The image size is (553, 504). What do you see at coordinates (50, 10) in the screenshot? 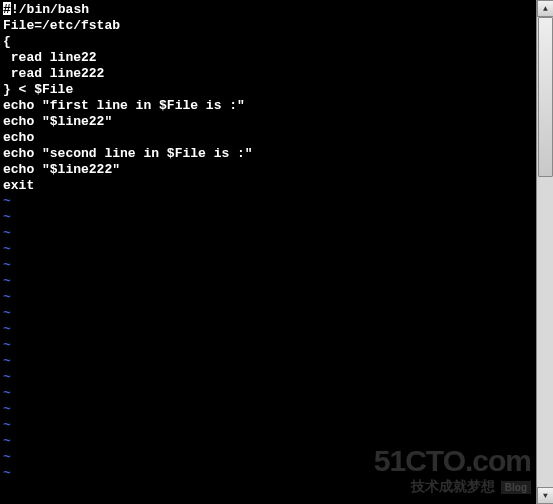
I see `code-text: !/bin/bash` at bounding box center [50, 10].